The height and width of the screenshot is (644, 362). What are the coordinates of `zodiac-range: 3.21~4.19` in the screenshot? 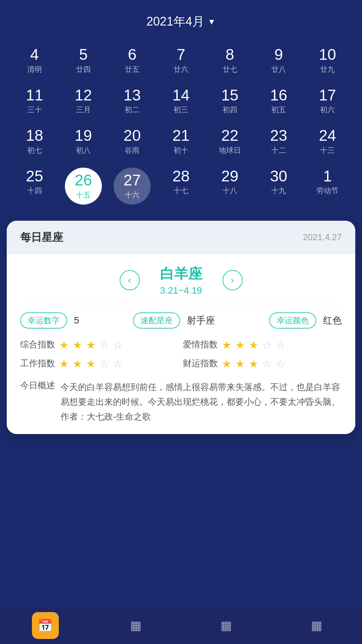 It's located at (181, 291).